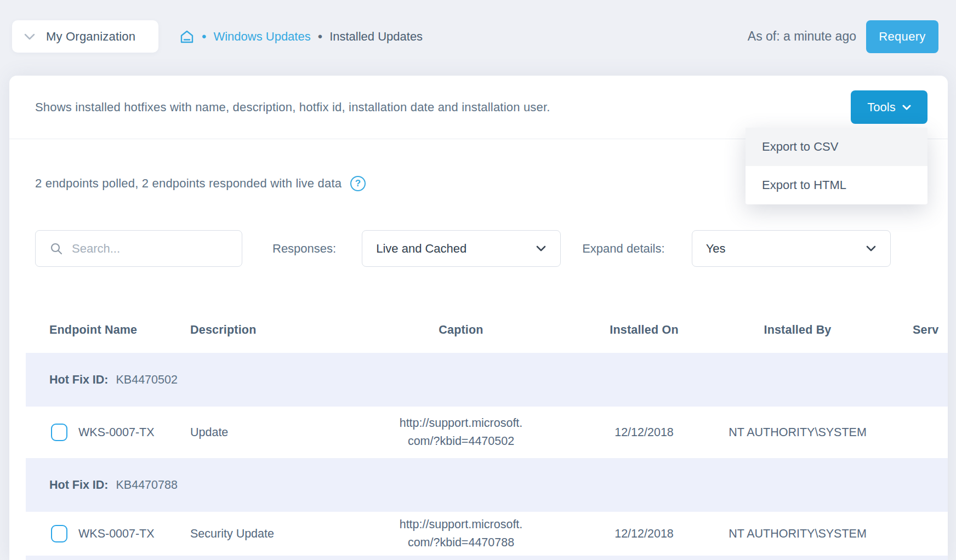 This screenshot has width=956, height=560. Describe the element at coordinates (902, 37) in the screenshot. I see `requery-button: Requery` at that location.